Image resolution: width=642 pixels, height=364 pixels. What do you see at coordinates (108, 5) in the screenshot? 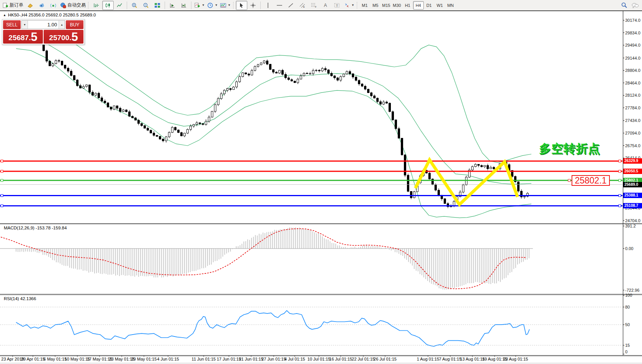
I see `candlestick-chart-button` at bounding box center [108, 5].